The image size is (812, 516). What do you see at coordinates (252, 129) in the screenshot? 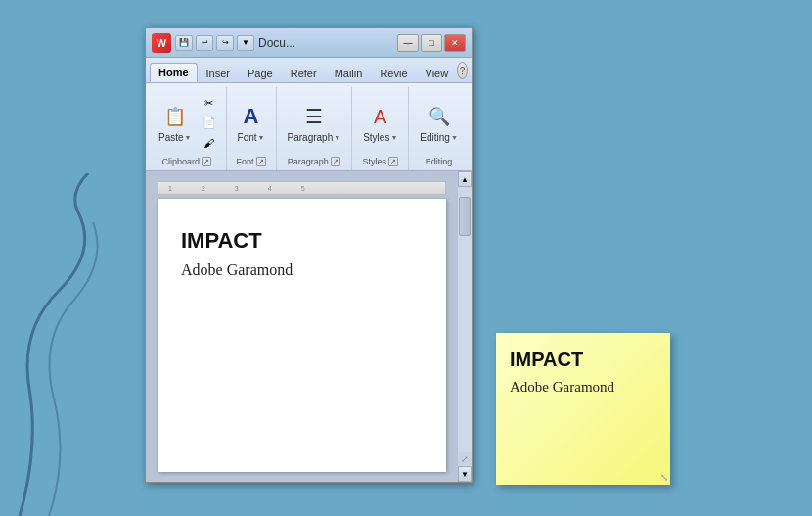
I see `ribbon-group-font: A Font ▼ Font ↗` at bounding box center [252, 129].